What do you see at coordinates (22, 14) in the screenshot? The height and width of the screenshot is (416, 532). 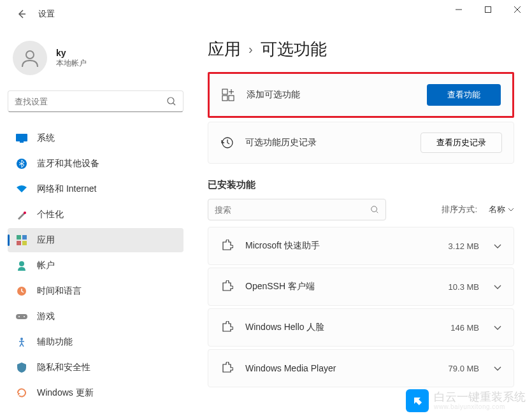 I see `back-button` at bounding box center [22, 14].